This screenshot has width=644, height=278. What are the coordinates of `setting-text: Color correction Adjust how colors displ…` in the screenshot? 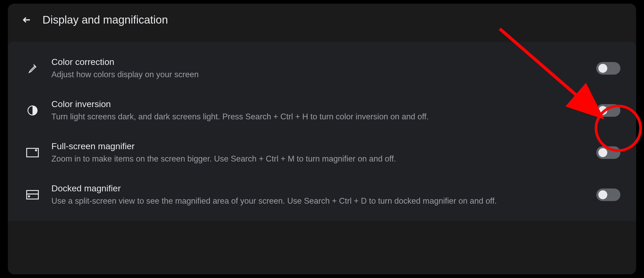 It's located at (318, 68).